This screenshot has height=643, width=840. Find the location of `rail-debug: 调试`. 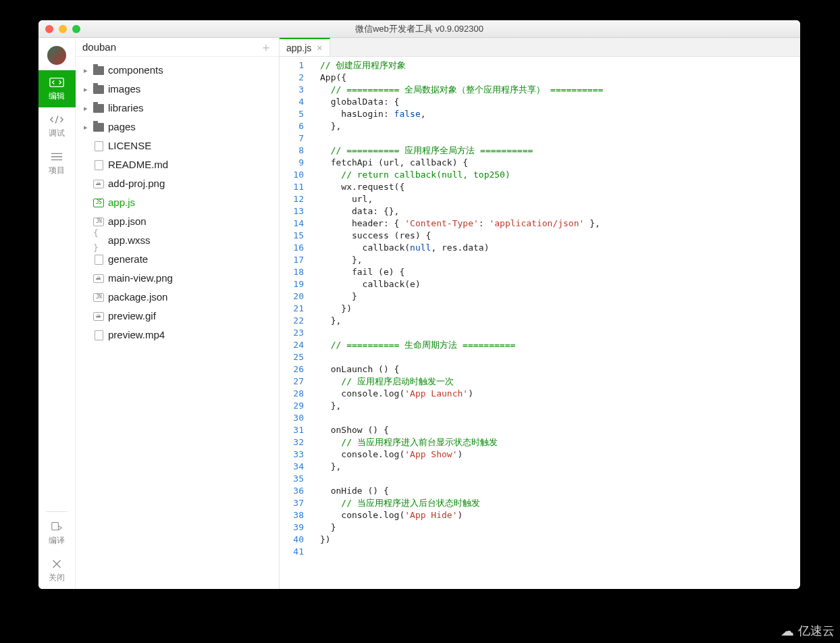

rail-debug: 调试 is located at coordinates (57, 126).